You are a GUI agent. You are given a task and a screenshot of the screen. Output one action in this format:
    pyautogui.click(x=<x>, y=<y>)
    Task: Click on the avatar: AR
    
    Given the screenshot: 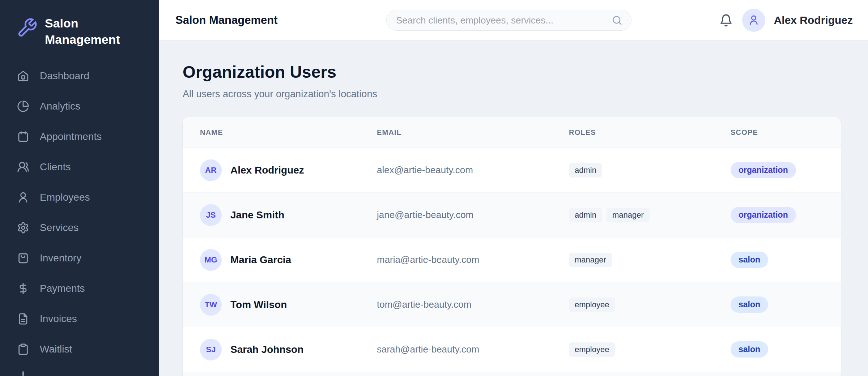 What is the action you would take?
    pyautogui.click(x=211, y=170)
    